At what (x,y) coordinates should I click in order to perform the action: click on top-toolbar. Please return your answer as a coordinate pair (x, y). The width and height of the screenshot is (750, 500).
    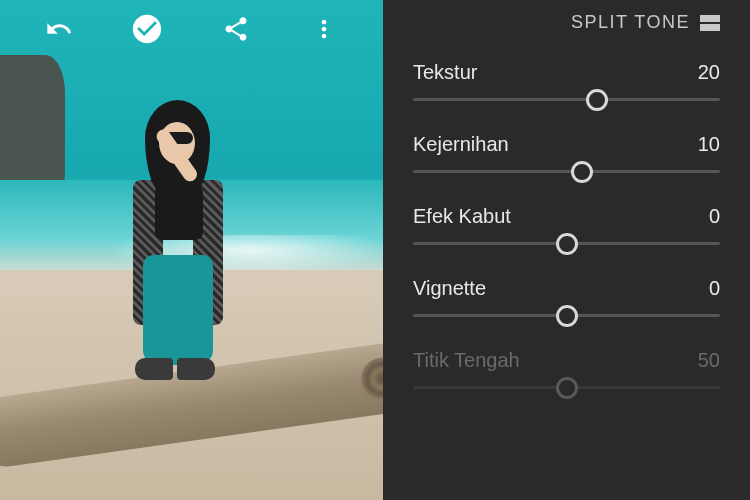
    Looking at the image, I should click on (192, 29).